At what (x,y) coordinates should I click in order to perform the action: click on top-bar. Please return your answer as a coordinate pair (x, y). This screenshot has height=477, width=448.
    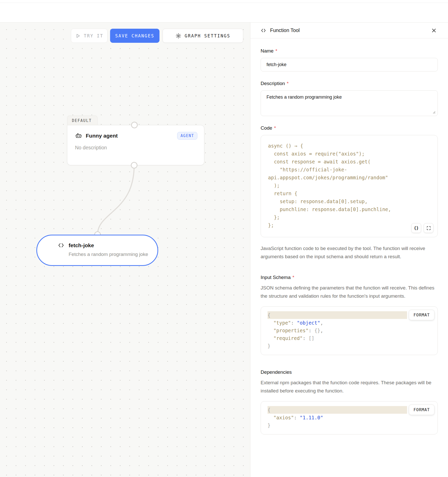
    Looking at the image, I should click on (224, 11).